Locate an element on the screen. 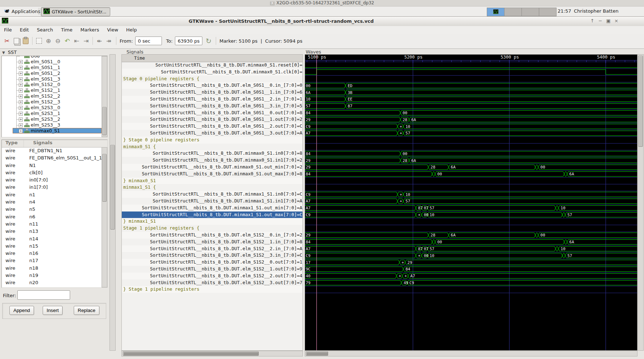  comment-row: minmax1_S1 { is located at coordinates (212, 187).